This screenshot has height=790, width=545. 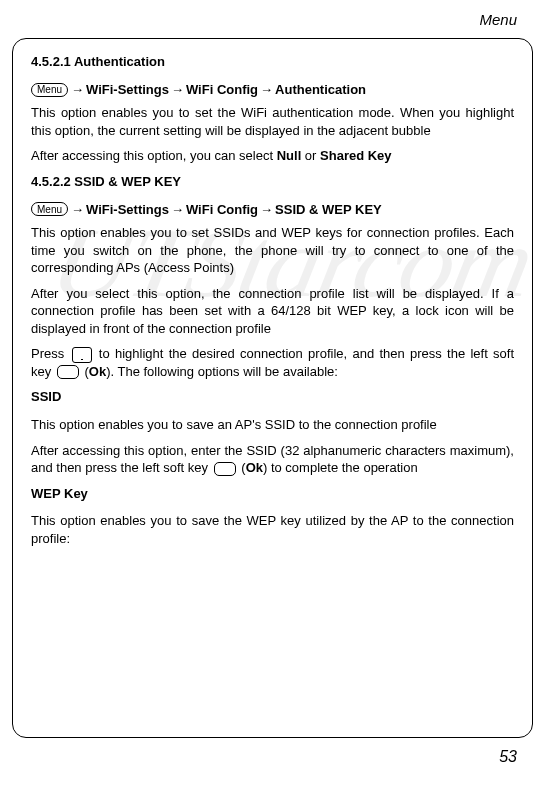 What do you see at coordinates (498, 20) in the screenshot?
I see `header-title: Menu` at bounding box center [498, 20].